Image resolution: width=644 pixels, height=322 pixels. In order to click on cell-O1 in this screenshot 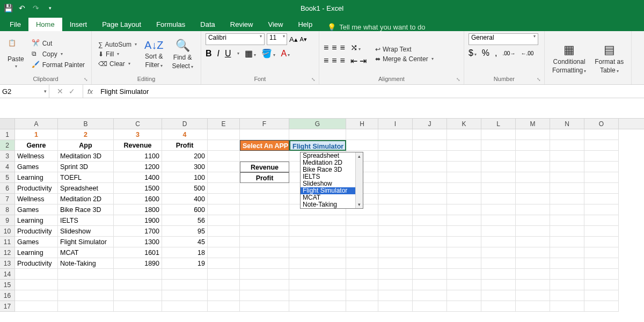, I will do `click(602, 135)`.